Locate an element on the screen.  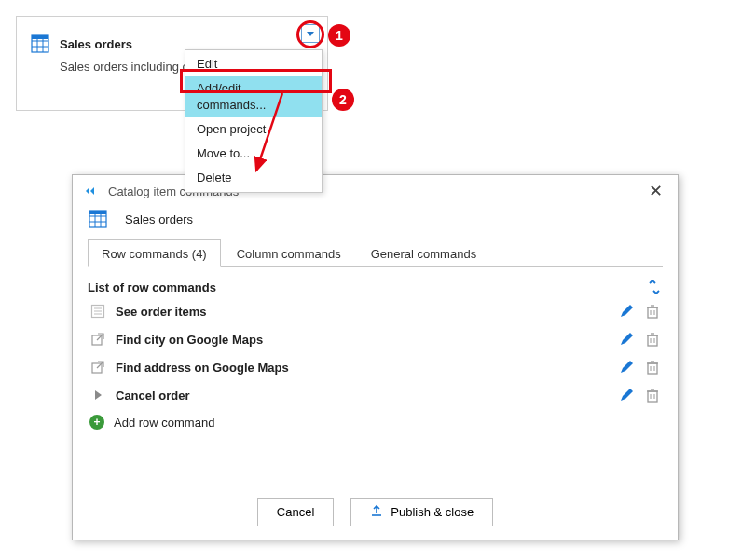
cancel-label: Cancel is located at coordinates (295, 512).